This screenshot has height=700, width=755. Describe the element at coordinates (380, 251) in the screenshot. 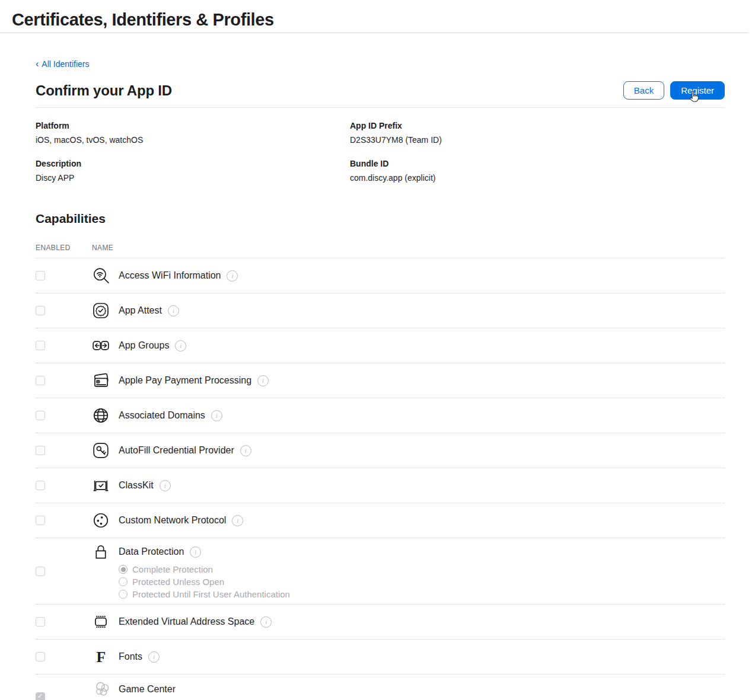

I see `capabilities-column-headers: ENABLED NAME` at that location.